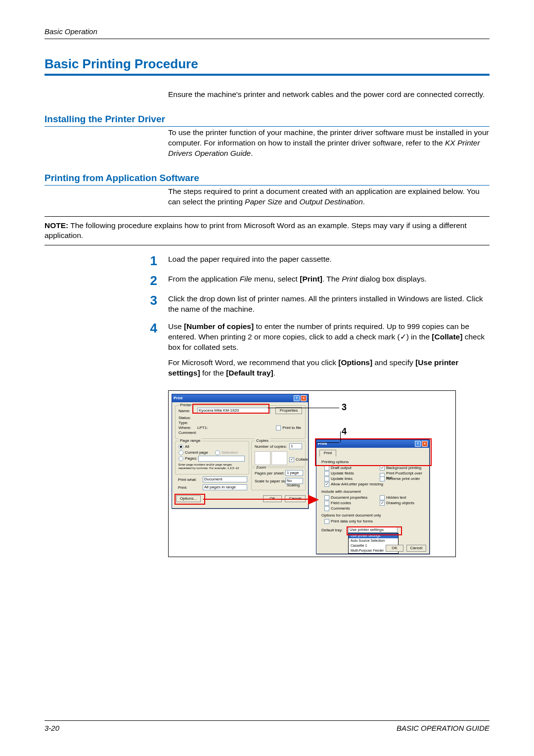  I want to click on printer-name-dropdown: Kyocera Mita KM-1820, so click(234, 411).